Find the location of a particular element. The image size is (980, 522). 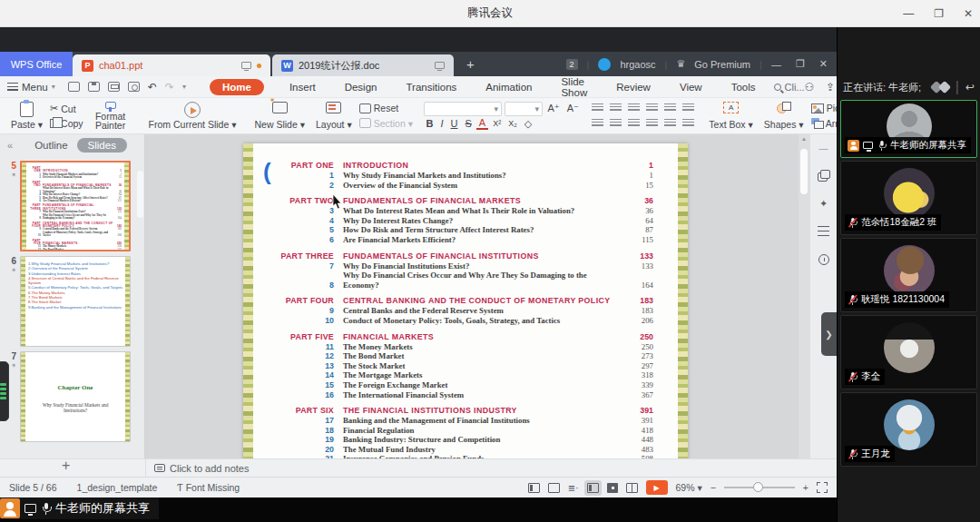

ribbon-tab-tools: Tools is located at coordinates (744, 87).